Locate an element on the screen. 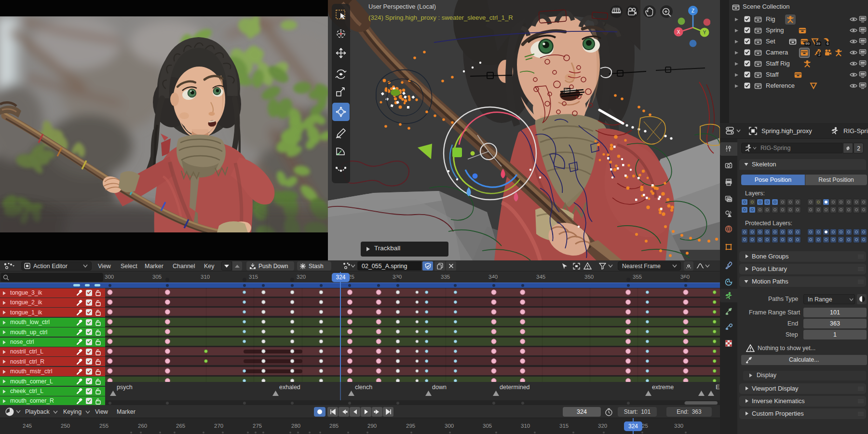 The width and height of the screenshot is (868, 434). svg-text: X is located at coordinates (679, 32).